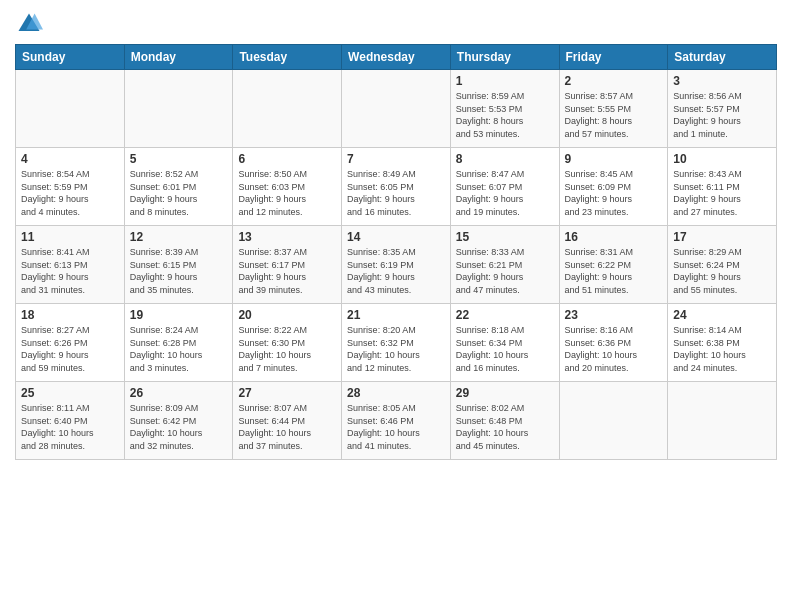 This screenshot has height=612, width=792. What do you see at coordinates (287, 393) in the screenshot?
I see `day-number: 27` at bounding box center [287, 393].